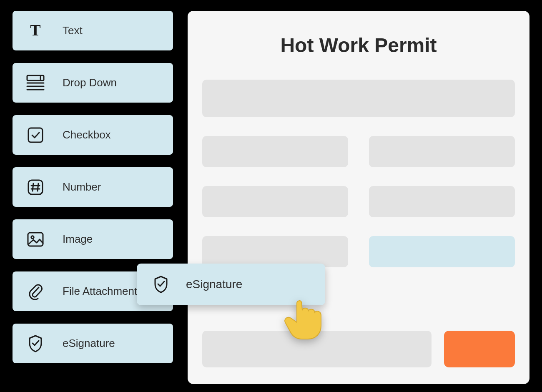 The height and width of the screenshot is (392, 542). I want to click on field-type-dropdown: Drop Down, so click(93, 83).